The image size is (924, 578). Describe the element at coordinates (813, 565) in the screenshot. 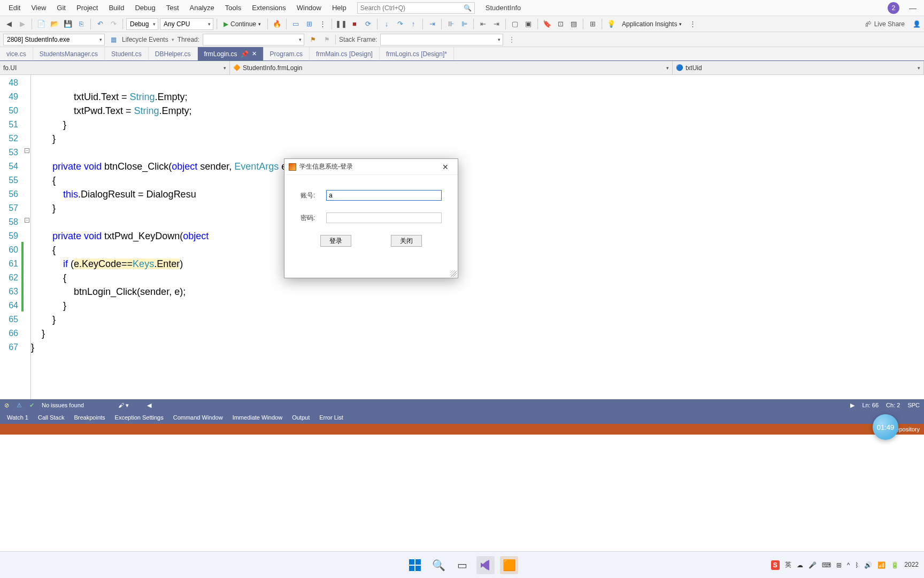

I see `tray-mic-icon: 🎤` at that location.